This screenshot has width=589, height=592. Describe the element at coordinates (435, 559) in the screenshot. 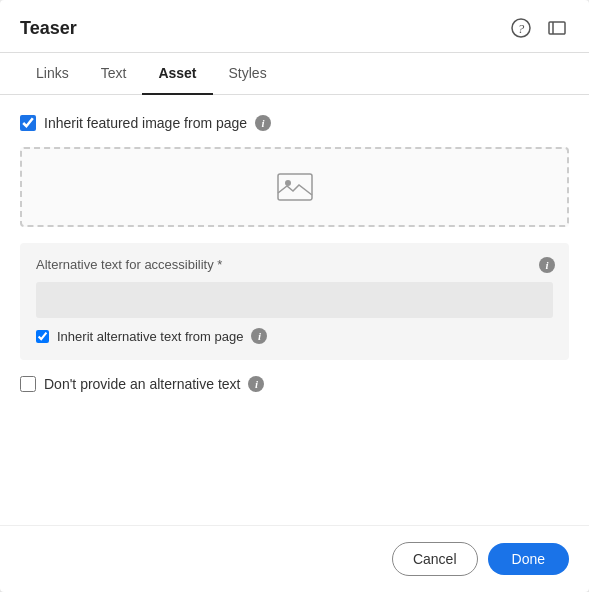

I see `cancel-button: Cancel` at that location.